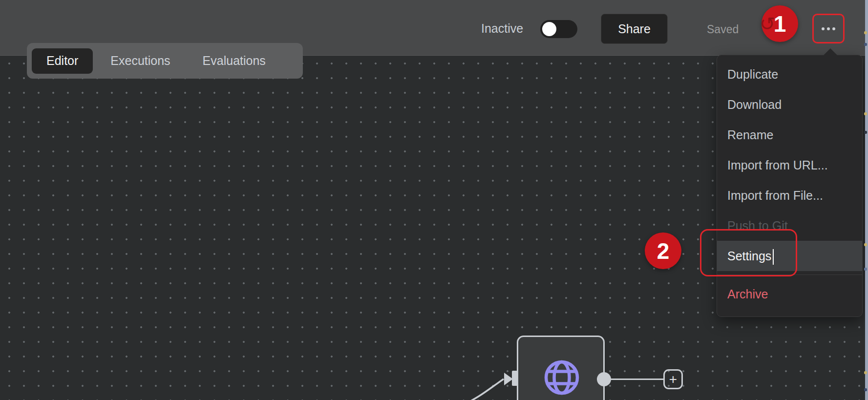  What do you see at coordinates (634, 29) in the screenshot?
I see `share-button: Share` at bounding box center [634, 29].